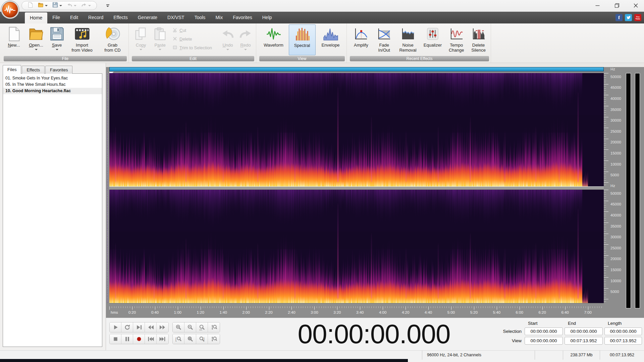 This screenshot has height=362, width=644. Describe the element at coordinates (12, 69) in the screenshot. I see `tab-files: Files` at that location.